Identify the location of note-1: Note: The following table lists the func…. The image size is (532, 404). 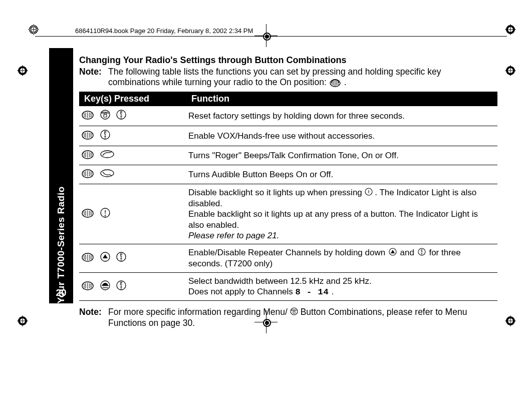
(297, 77).